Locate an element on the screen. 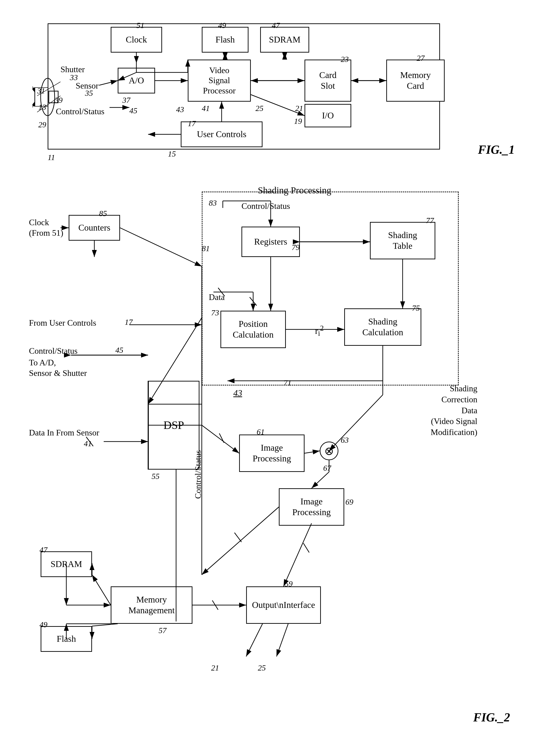 The image size is (539, 756). fig2-ref-73: 73 is located at coordinates (215, 313).